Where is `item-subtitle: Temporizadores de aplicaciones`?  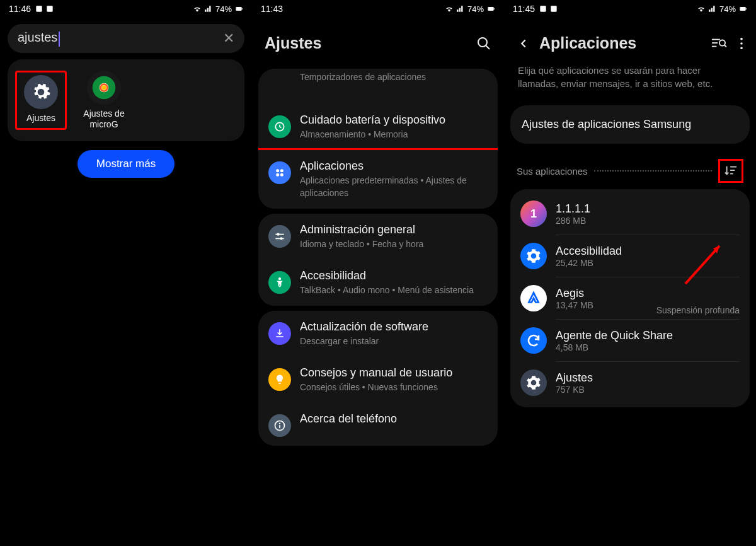 item-subtitle: Temporizadores de aplicaciones is located at coordinates (394, 78).